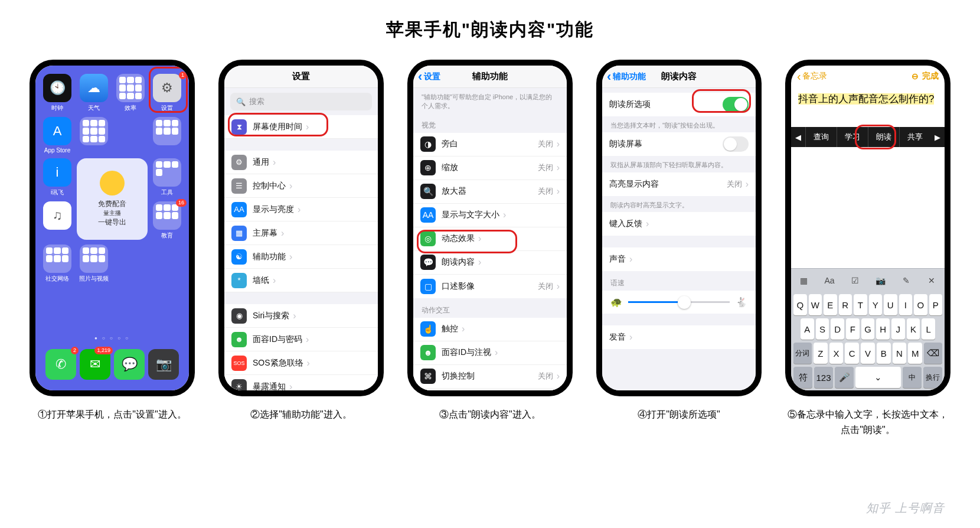  Describe the element at coordinates (930, 76) in the screenshot. I see `done-button: 完成` at that location.